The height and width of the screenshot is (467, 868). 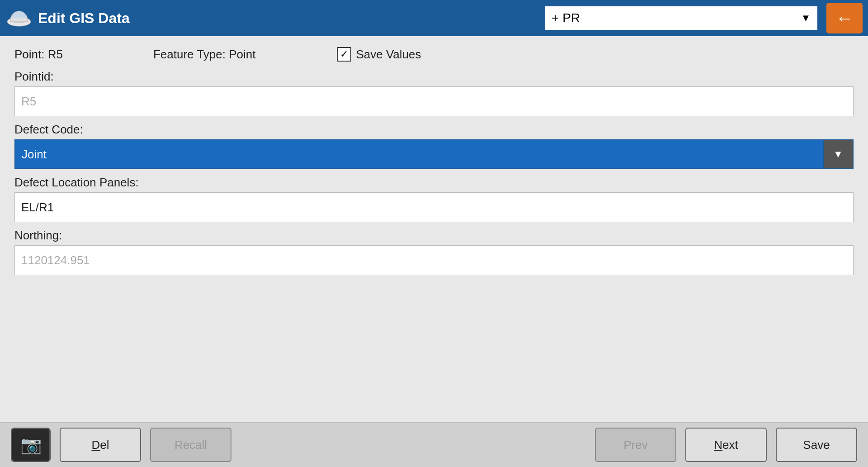 What do you see at coordinates (344, 54) in the screenshot?
I see `save-values-checkbox: ✓` at bounding box center [344, 54].